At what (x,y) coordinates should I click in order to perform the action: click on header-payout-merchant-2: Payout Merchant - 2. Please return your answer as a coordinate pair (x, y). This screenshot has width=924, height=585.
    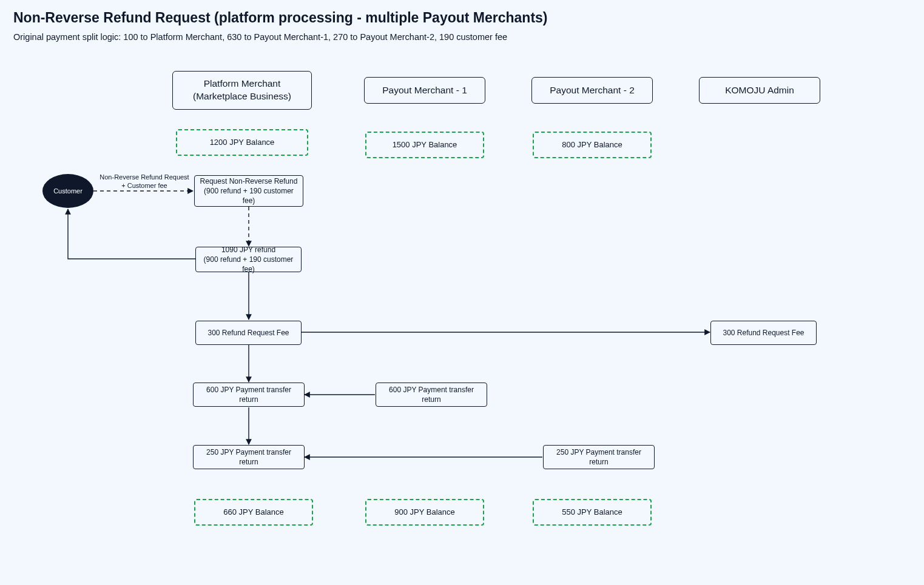
    Looking at the image, I should click on (592, 90).